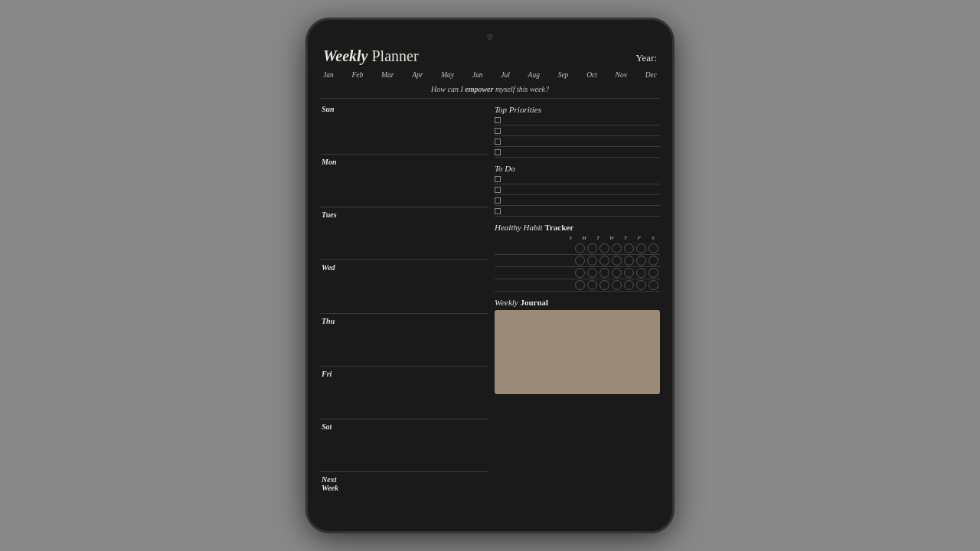 The width and height of the screenshot is (980, 551). Describe the element at coordinates (653, 238) in the screenshot. I see `habit-day-s2: S` at that location.